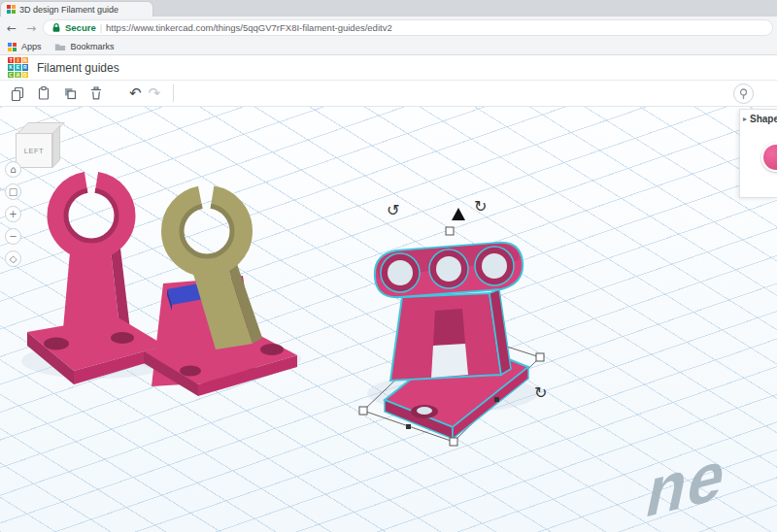 The width and height of the screenshot is (777, 532). Describe the element at coordinates (480, 206) in the screenshot. I see `rotate-handle-cw-icon: ↻` at that location.